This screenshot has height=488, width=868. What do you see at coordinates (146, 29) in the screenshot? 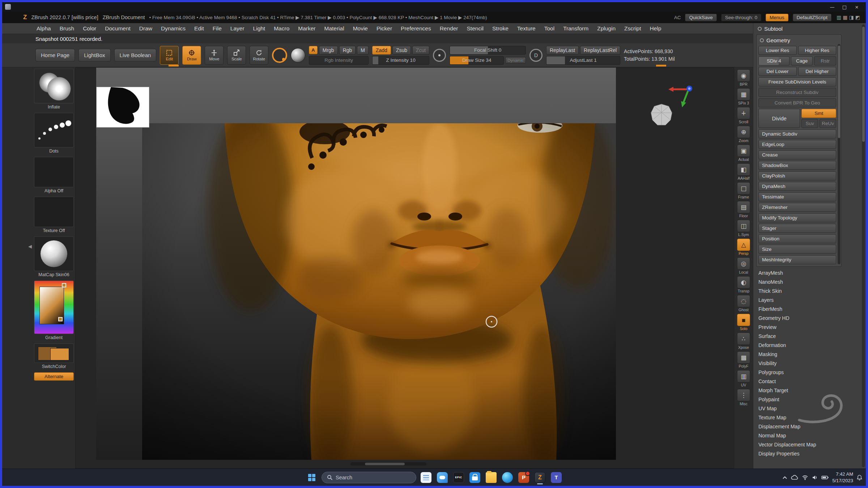
I see `menu-item: Draw` at bounding box center [146, 29].